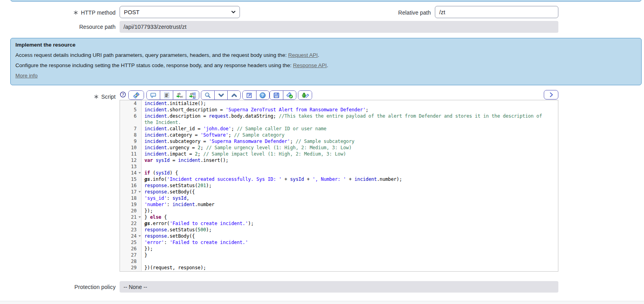 The height and width of the screenshot is (304, 644). Describe the element at coordinates (350, 116) in the screenshot. I see `code-line: incident.description = request.body.data…` at that location.